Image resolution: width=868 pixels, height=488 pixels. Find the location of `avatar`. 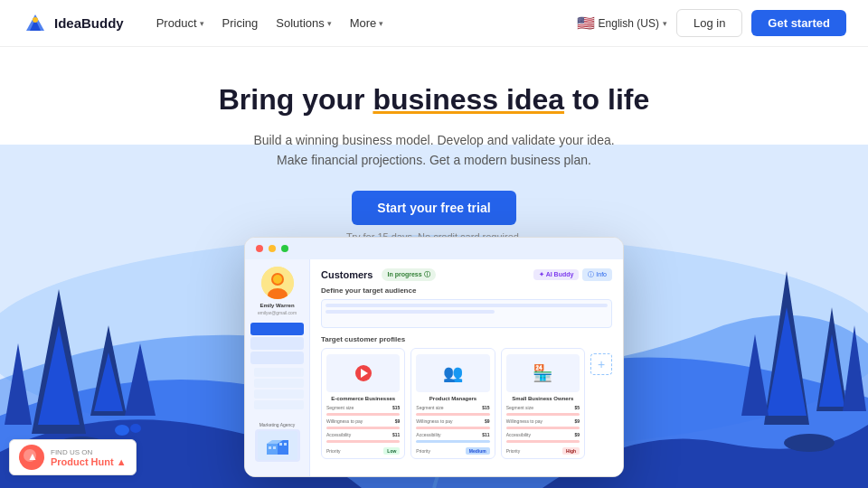

avatar is located at coordinates (278, 283).